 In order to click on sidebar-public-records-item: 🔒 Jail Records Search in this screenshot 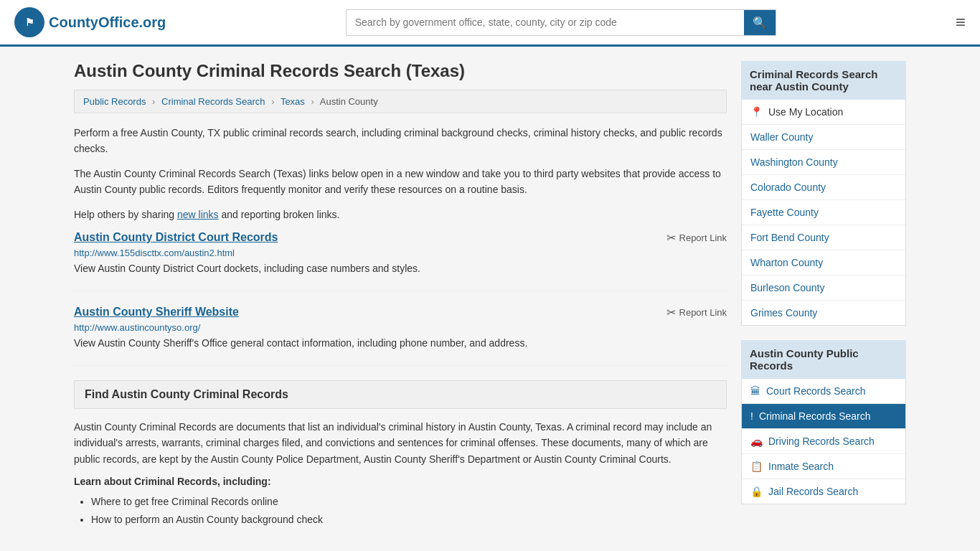, I will do `click(824, 491)`.